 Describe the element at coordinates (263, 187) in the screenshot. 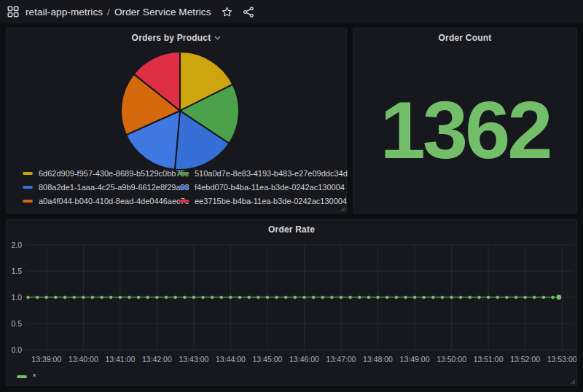

I see `pie-legend-item: f4ebd070-b4ba-11ea-b3de-0242ac130004` at that location.